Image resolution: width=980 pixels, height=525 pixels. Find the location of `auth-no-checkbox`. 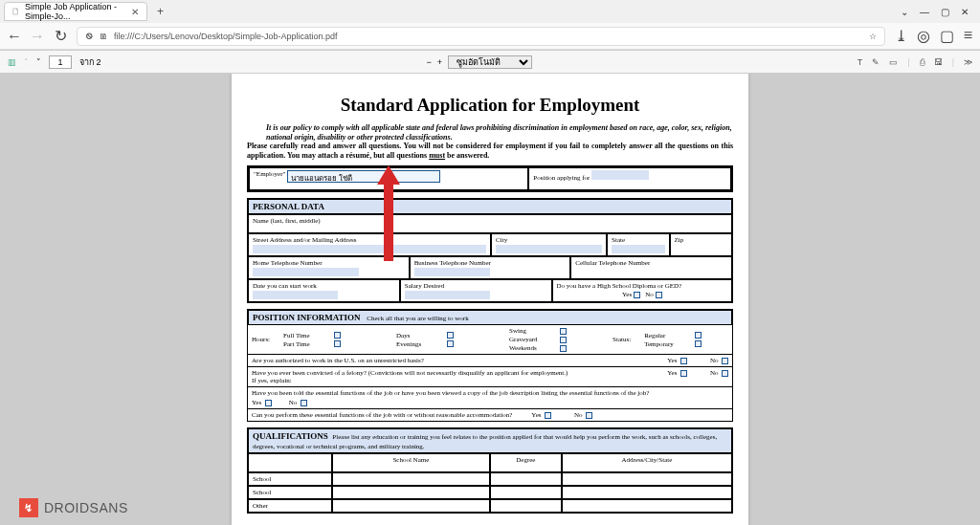

auth-no-checkbox is located at coordinates (725, 361).